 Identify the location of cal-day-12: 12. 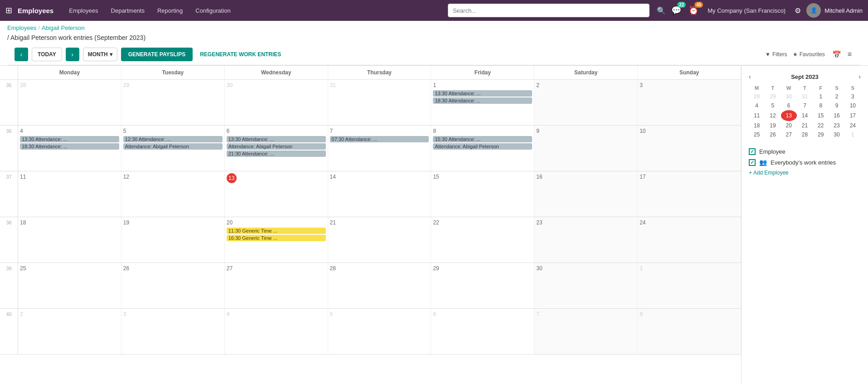
(173, 194).